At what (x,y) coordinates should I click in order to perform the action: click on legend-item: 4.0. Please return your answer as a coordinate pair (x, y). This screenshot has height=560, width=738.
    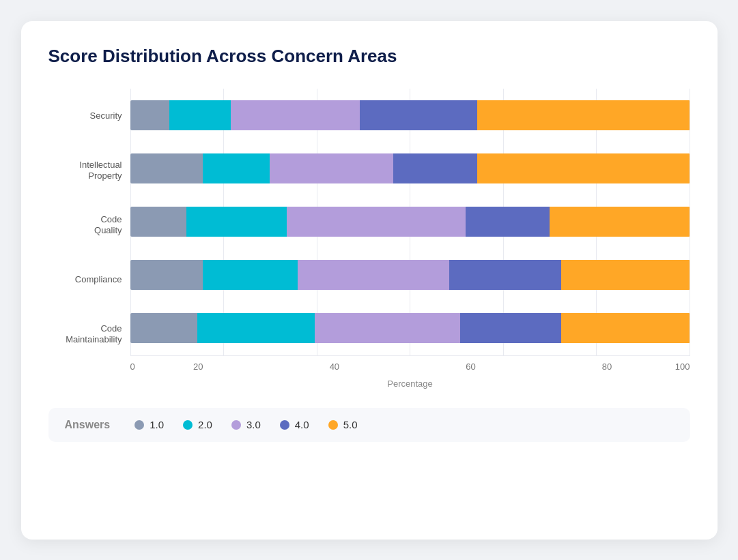
    Looking at the image, I should click on (295, 424).